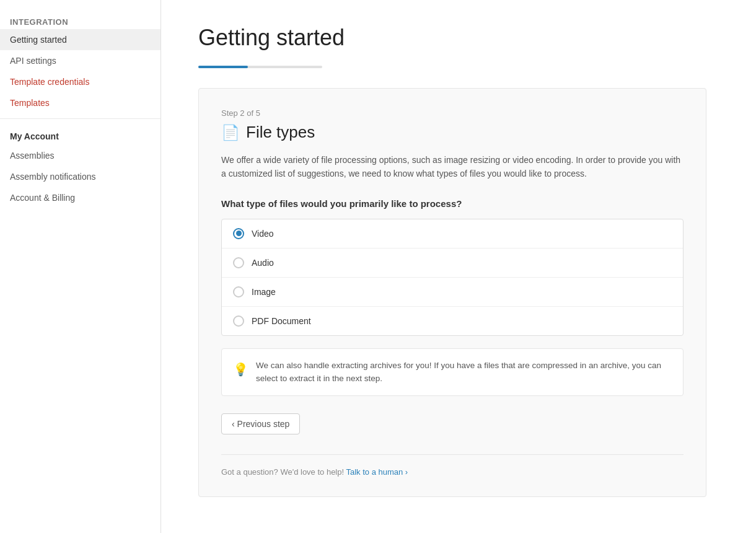 The image size is (756, 533). What do you see at coordinates (459, 38) in the screenshot?
I see `page-title: Getting started` at bounding box center [459, 38].